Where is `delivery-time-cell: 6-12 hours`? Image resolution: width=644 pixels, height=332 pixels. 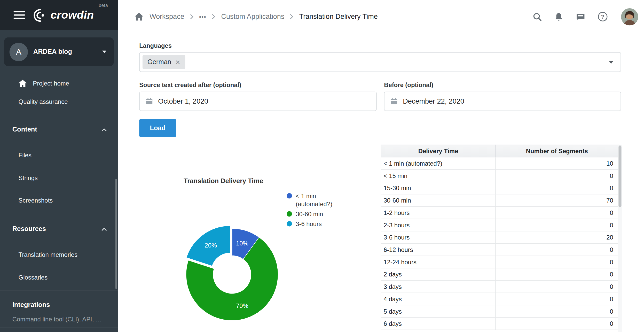 delivery-time-cell: 6-12 hours is located at coordinates (438, 250).